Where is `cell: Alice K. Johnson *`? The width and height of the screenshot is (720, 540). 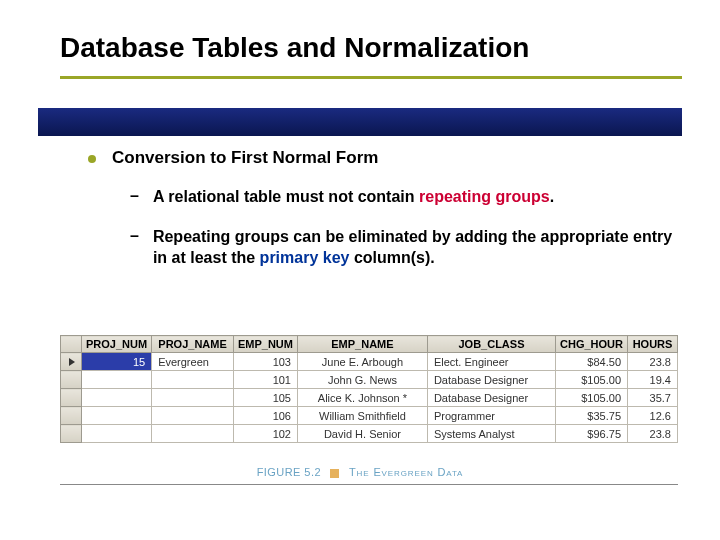
cell: Alice K. Johnson * is located at coordinates (362, 398).